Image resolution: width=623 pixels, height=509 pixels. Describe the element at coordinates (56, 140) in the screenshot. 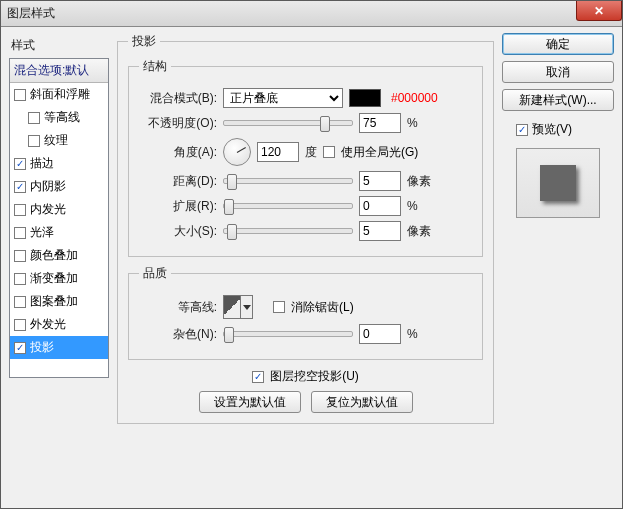

I see `style-item-label: 纹理` at that location.